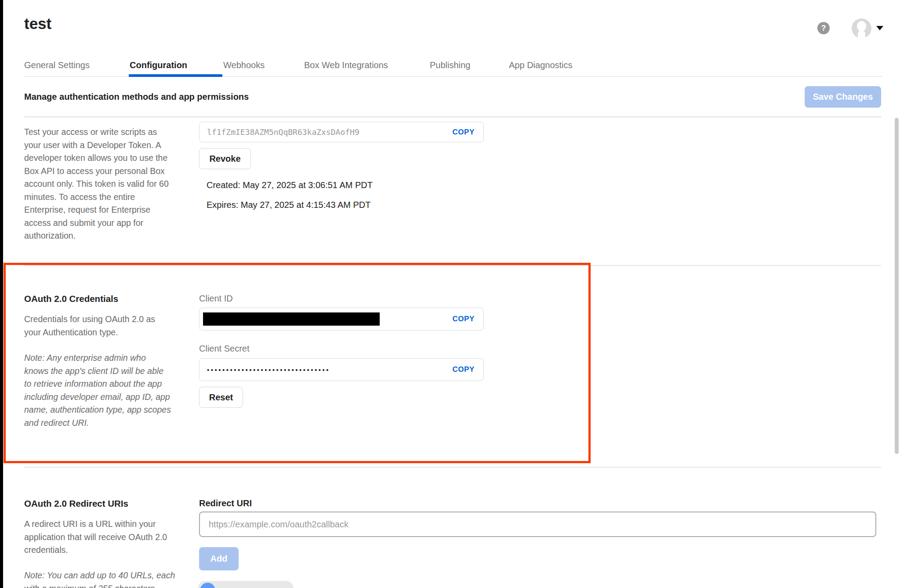 The height and width of the screenshot is (588, 900). Describe the element at coordinates (216, 299) in the screenshot. I see `client-id-label: Client ID` at that location.